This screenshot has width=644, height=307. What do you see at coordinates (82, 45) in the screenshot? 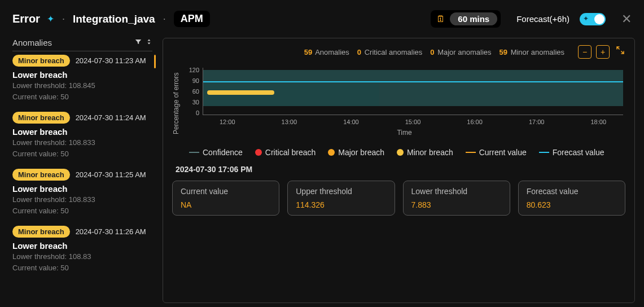
I see `sidebar-header: Anomalies` at bounding box center [82, 45].